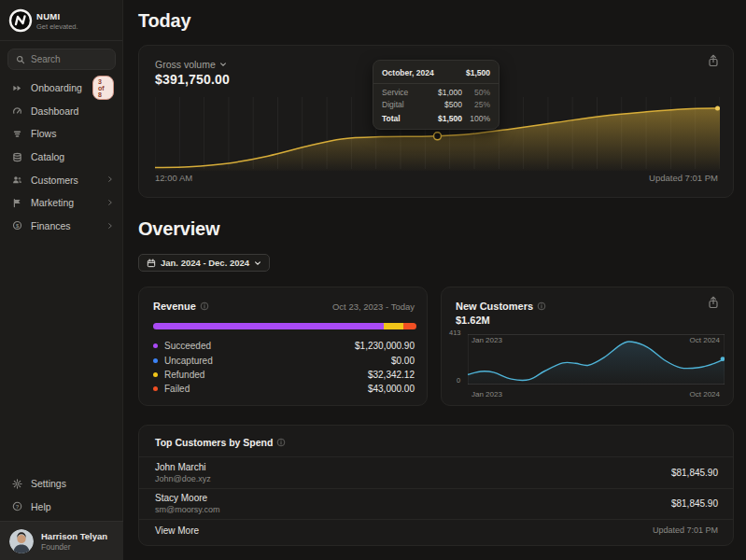 The height and width of the screenshot is (560, 746). I want to click on sidebar-item-onboarding: Onboarding 3 of 8, so click(62, 88).